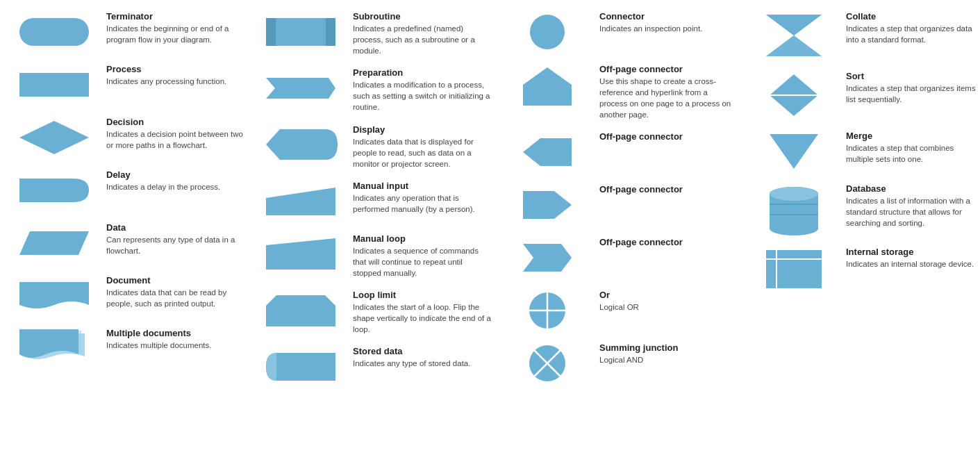  Describe the element at coordinates (794, 95) in the screenshot. I see `sort-shape` at that location.